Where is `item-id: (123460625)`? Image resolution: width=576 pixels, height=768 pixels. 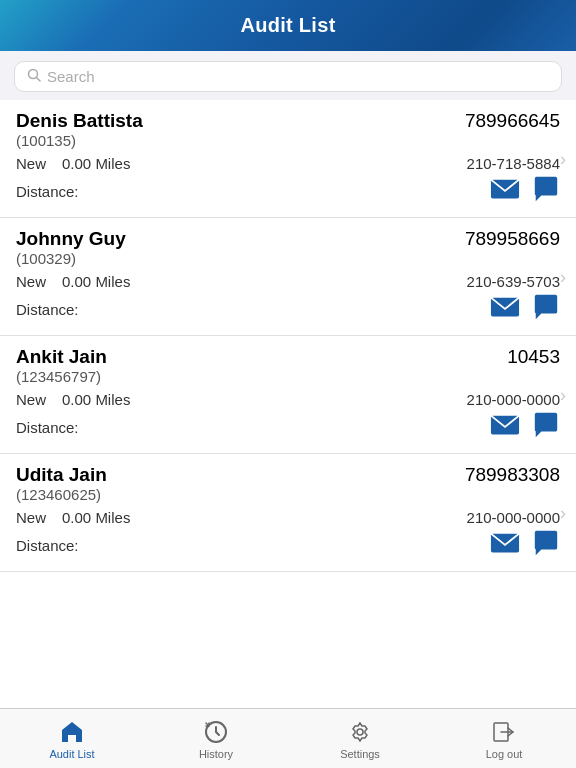 item-id: (123460625) is located at coordinates (58, 494).